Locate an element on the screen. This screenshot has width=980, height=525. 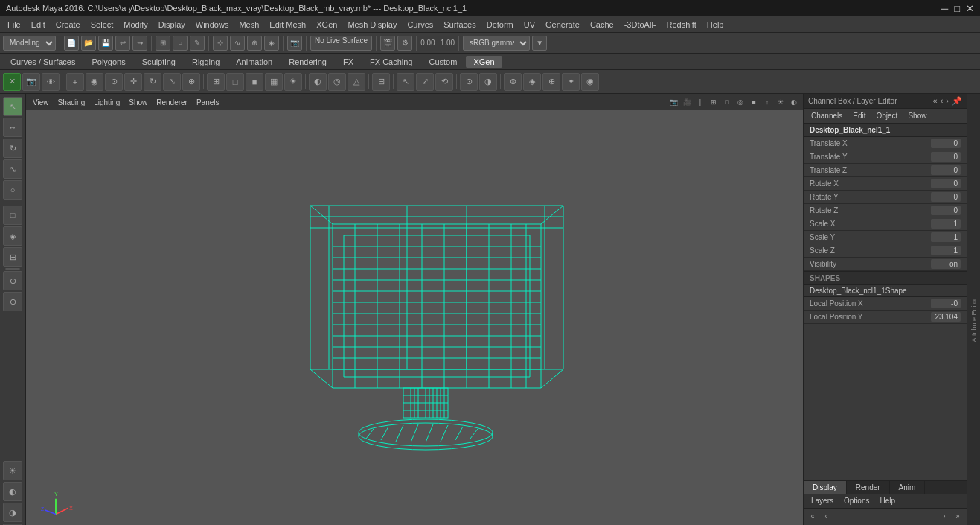
grid-icon: ⊞ is located at coordinates (216, 82).